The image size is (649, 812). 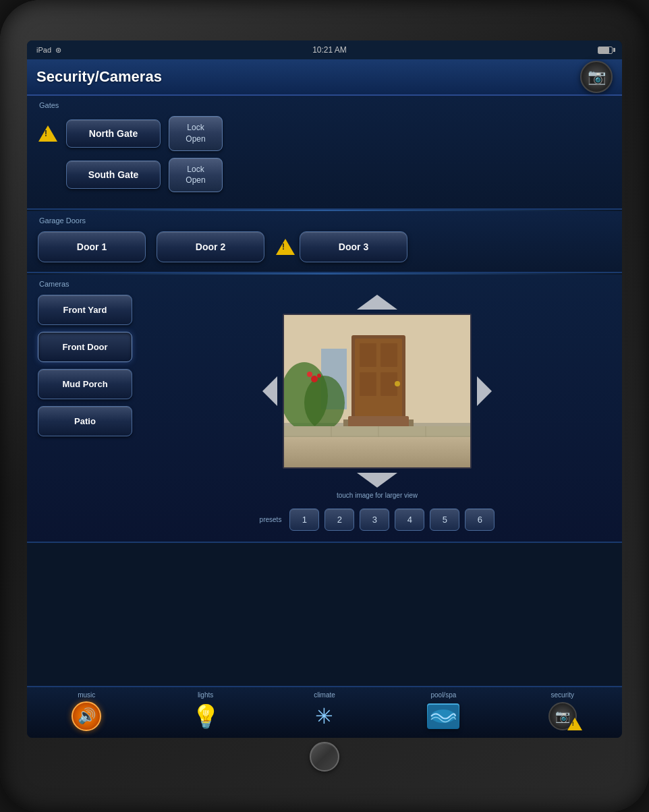 I want to click on cameras-label: Cameras, so click(x=325, y=284).